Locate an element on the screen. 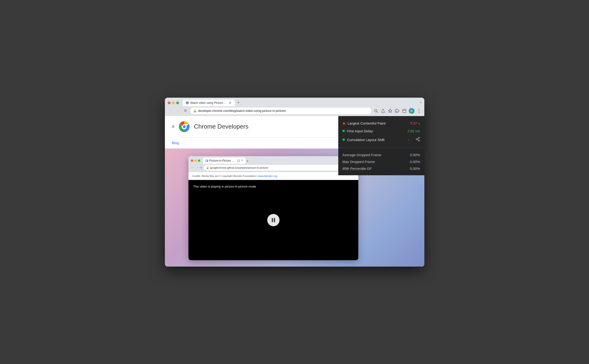 The width and height of the screenshot is (589, 364). credits-text: Credits: Media files are © copyright Ble… is located at coordinates (273, 176).